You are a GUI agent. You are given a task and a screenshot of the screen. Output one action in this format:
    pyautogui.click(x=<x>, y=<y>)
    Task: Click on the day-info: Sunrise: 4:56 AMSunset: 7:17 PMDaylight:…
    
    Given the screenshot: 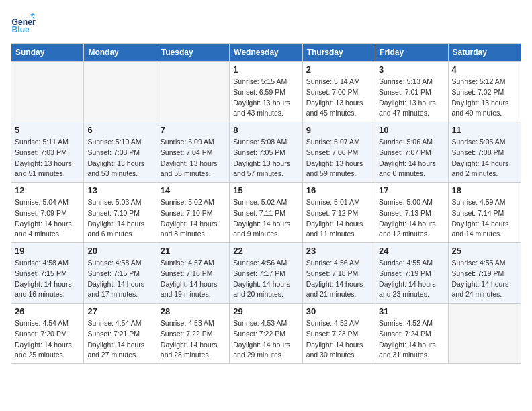 What is the action you would take?
    pyautogui.click(x=266, y=279)
    